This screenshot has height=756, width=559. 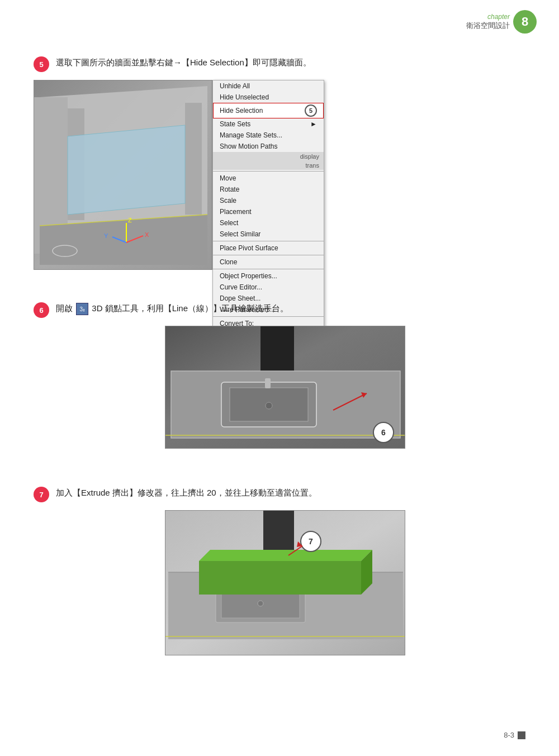 What do you see at coordinates (183, 63) in the screenshot?
I see `step5-text: 選取下圖所示的牆面並點擊右鍵→【Hide Selection】即可隱藏牆面。` at bounding box center [183, 63].